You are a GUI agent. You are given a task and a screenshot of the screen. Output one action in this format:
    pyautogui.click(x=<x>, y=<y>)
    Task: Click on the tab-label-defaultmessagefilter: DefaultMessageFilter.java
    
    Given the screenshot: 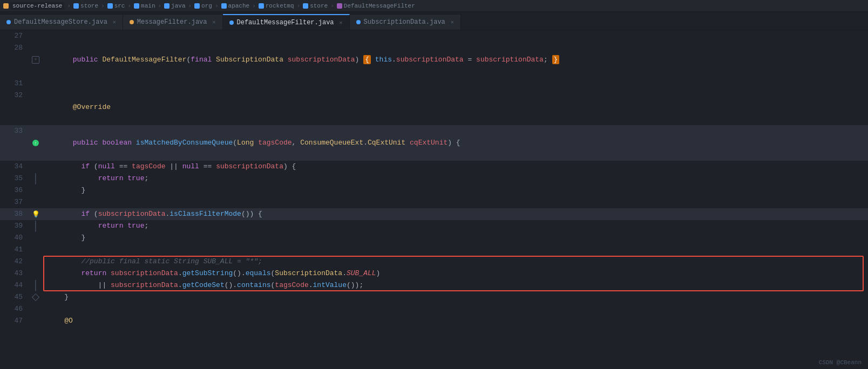 What is the action you would take?
    pyautogui.click(x=286, y=23)
    